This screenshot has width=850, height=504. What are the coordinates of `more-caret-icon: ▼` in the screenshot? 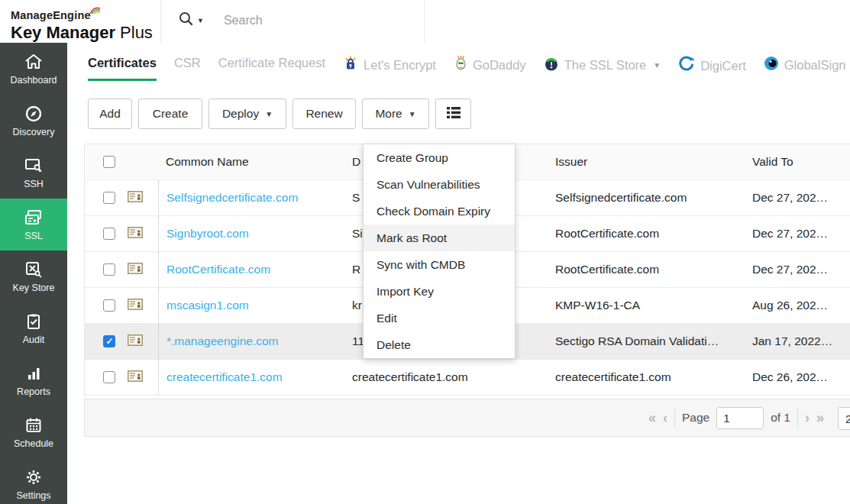 It's located at (412, 115).